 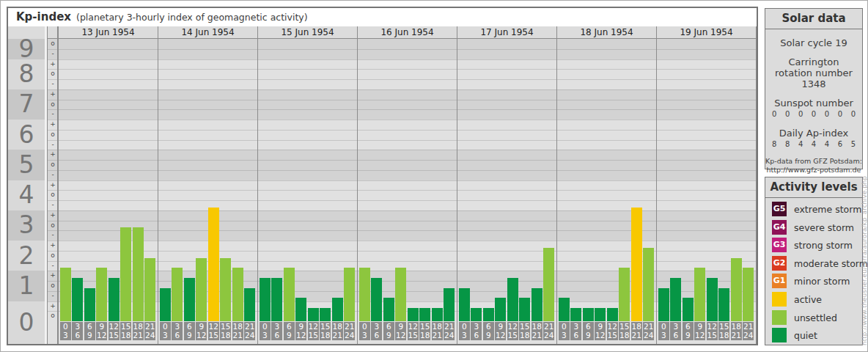 I want to click on y-axis-number: 6, so click(x=26, y=135).